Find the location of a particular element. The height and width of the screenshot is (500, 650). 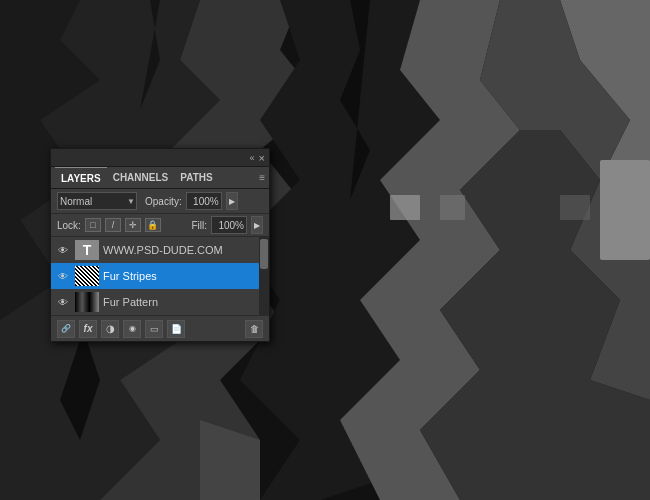

layer-item-fur-pattern: 👁 Fur Pattern is located at coordinates (160, 302).